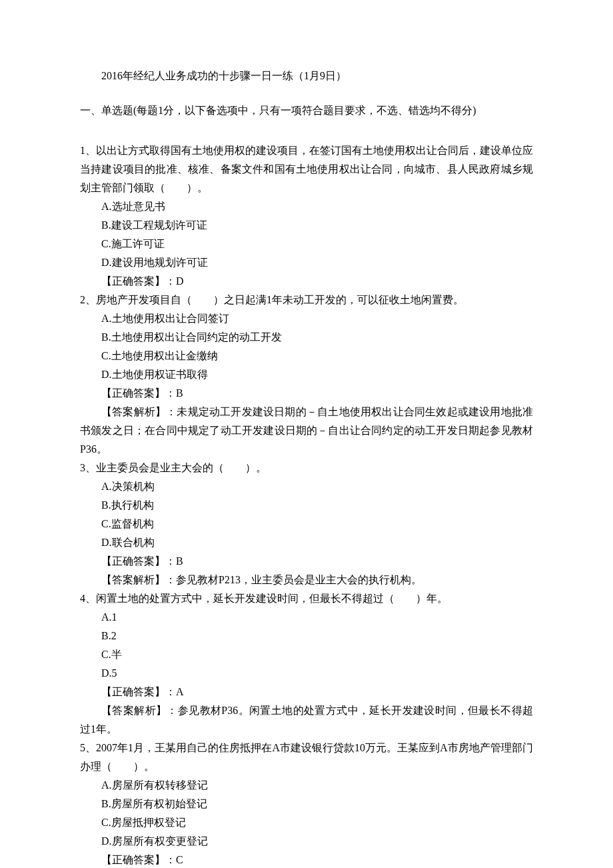  What do you see at coordinates (306, 524) in the screenshot?
I see `question-3: 3、业主委员会是业主大会的（ ）。 A.决策机构 B.执行机构 C.监督机构 D…` at bounding box center [306, 524].